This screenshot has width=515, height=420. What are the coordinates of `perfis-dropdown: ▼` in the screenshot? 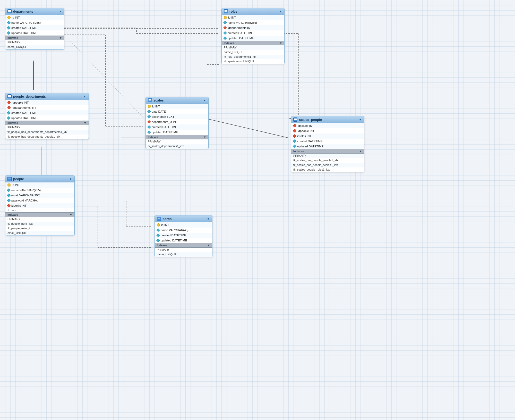 It's located at (208, 219).